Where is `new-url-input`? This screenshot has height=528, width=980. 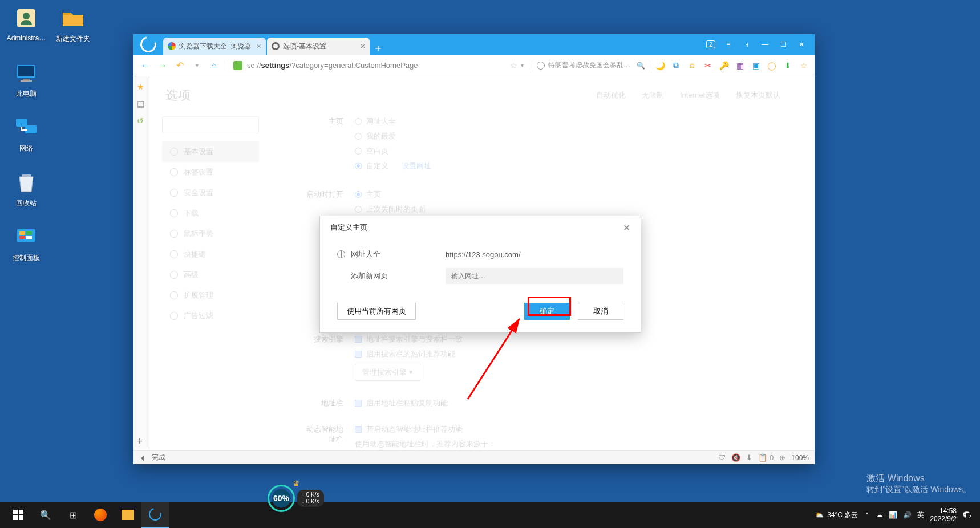 new-url-input is located at coordinates (534, 276).